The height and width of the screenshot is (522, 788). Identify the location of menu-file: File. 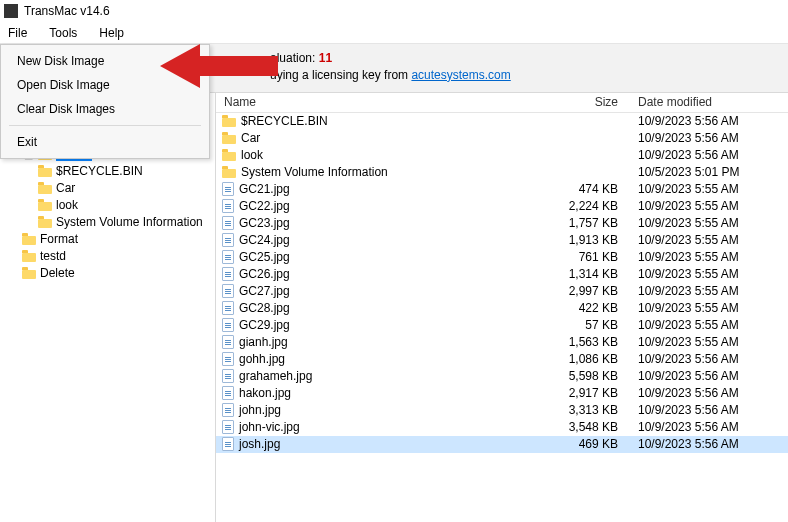
(20, 33).